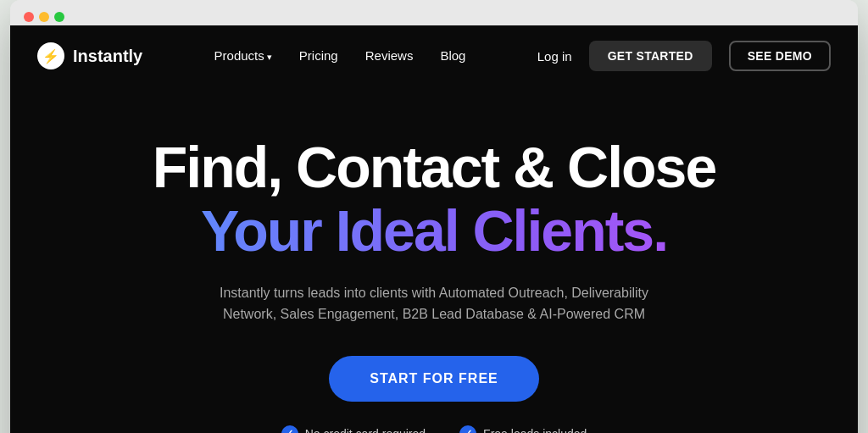 Image resolution: width=868 pixels, height=433 pixels. I want to click on nav-link-blog: Blog, so click(453, 56).